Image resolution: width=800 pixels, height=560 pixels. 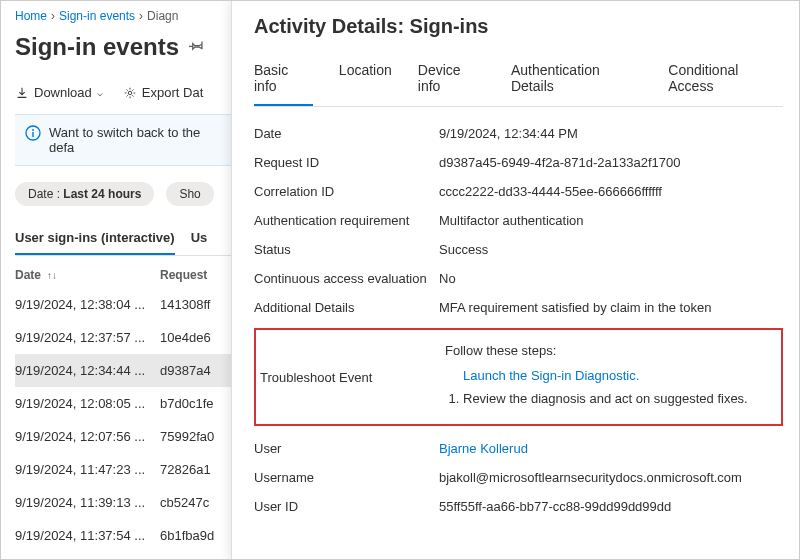 What do you see at coordinates (611, 250) in the screenshot?
I see `field-value-status: Success` at bounding box center [611, 250].